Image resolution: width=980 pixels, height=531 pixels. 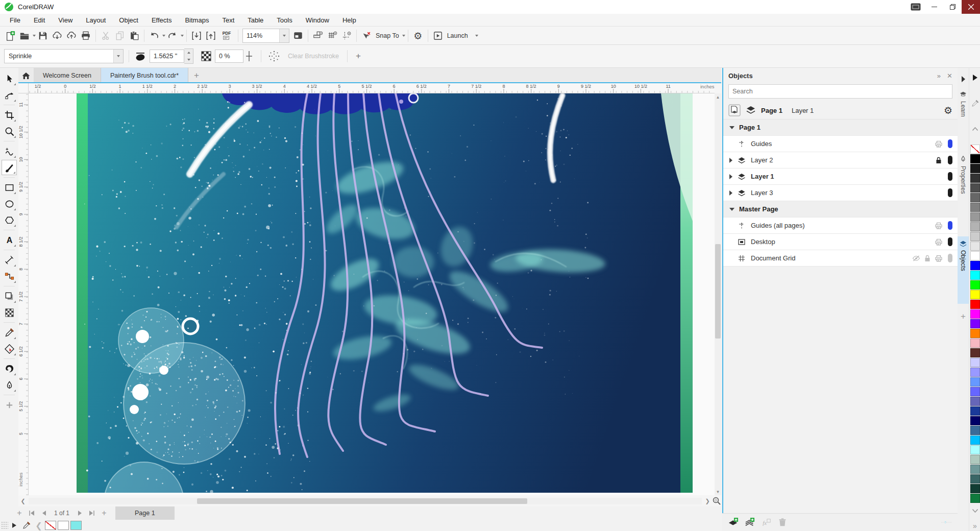 What do you see at coordinates (229, 56) in the screenshot?
I see `transparency-input` at bounding box center [229, 56].